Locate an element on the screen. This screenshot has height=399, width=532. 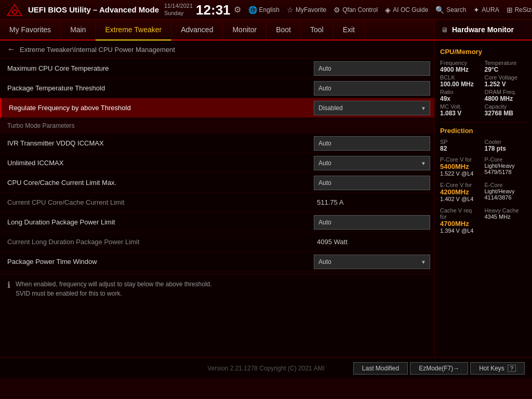
language-label: English is located at coordinates (269, 10).